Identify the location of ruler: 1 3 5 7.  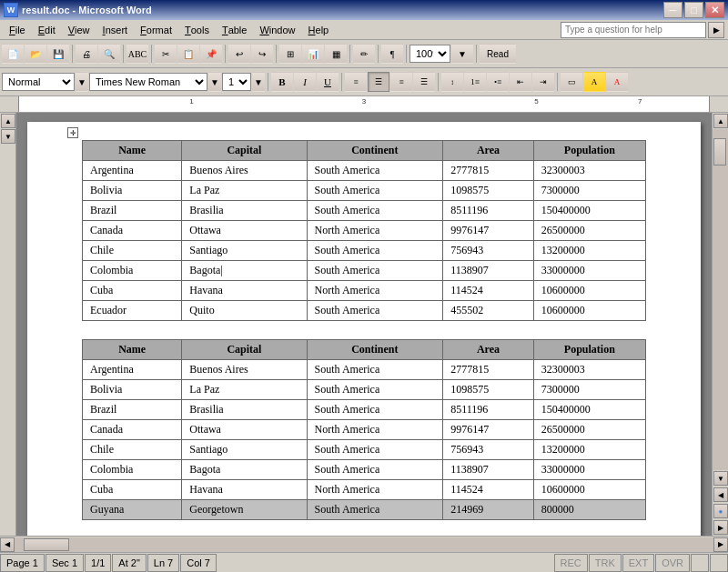
(364, 105).